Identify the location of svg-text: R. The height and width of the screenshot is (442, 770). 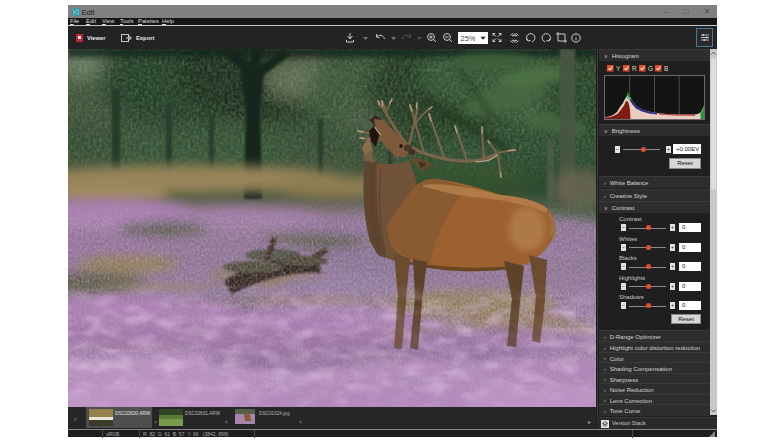
(634, 68).